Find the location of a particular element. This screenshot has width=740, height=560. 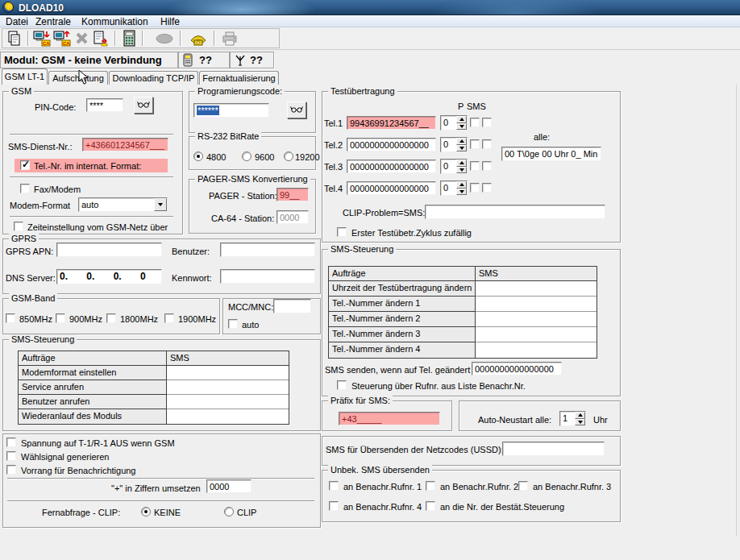

tel3-field: 0000000000000000 is located at coordinates (392, 166).